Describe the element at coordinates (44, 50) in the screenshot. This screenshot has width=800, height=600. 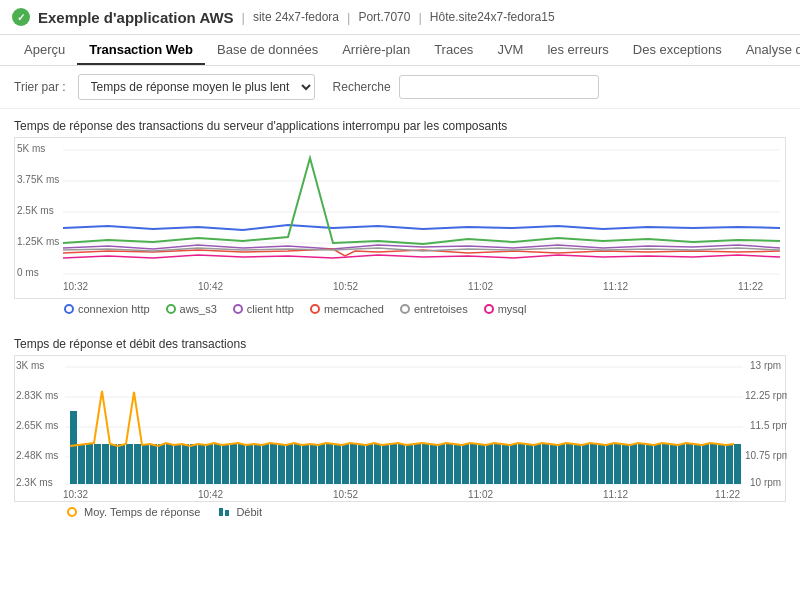
I see `tab-apercu: Aperçu` at that location.